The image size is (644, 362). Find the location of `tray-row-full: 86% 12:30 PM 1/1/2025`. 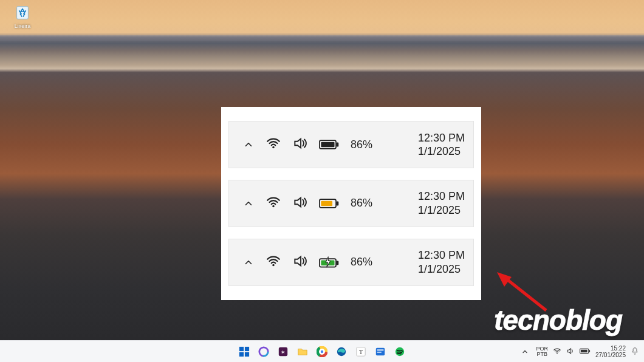

tray-row-full: 86% 12:30 PM 1/1/2025 is located at coordinates (351, 145).